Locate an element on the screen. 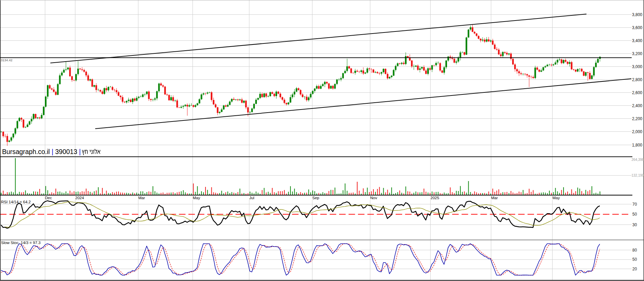  svg-text: Slow Stoc. 14/3 = 97.3 is located at coordinates (21, 243).